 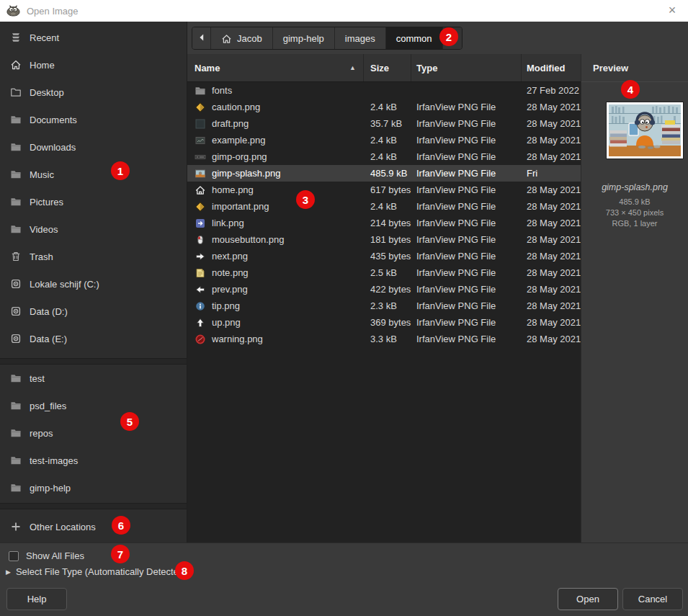 What do you see at coordinates (94, 120) in the screenshot?
I see `sidebar-item: Documents` at bounding box center [94, 120].